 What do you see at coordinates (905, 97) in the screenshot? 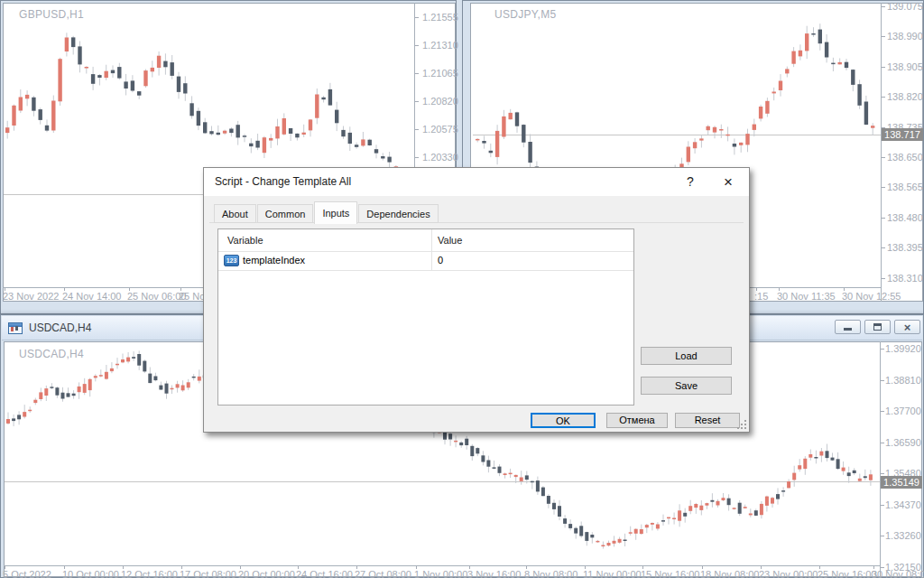
I see `price-tick-label: 138.820` at bounding box center [905, 97].